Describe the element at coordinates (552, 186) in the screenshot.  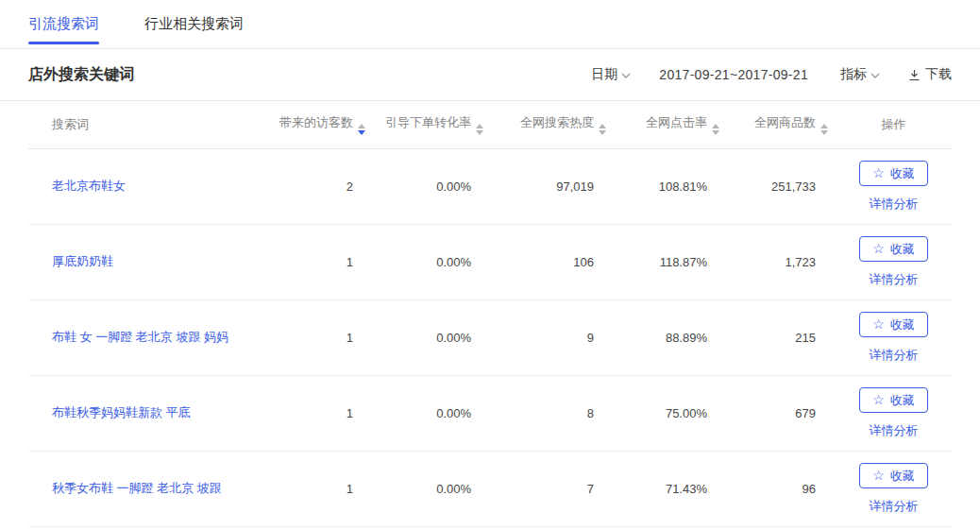
I see `search-heat-cell: 97,019` at that location.